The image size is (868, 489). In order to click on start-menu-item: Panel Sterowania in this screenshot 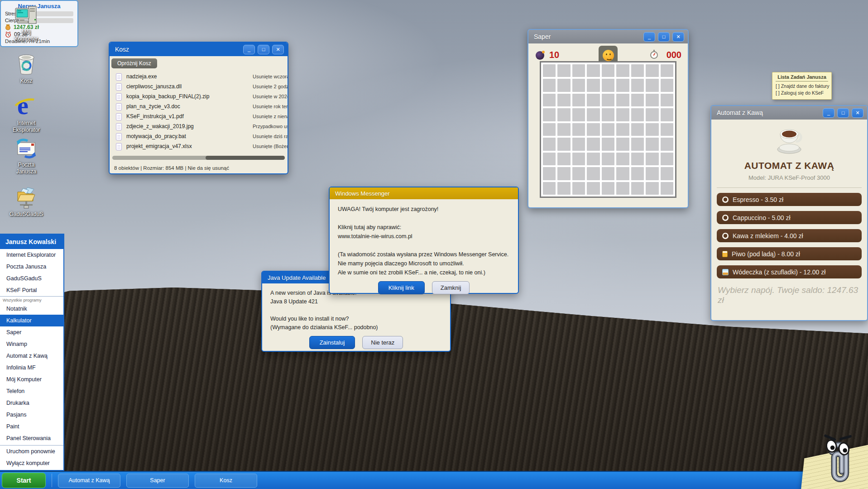, I will do `click(32, 438)`.